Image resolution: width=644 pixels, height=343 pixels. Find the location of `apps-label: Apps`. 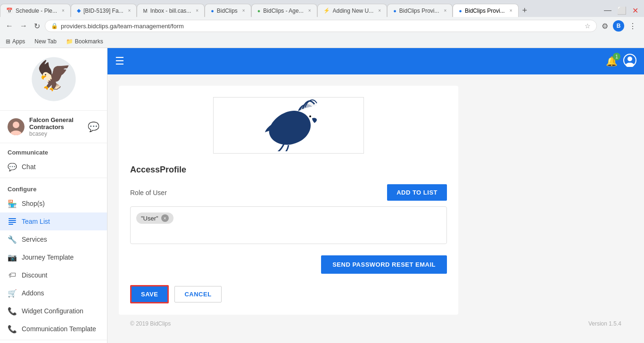

apps-label: Apps is located at coordinates (19, 41).